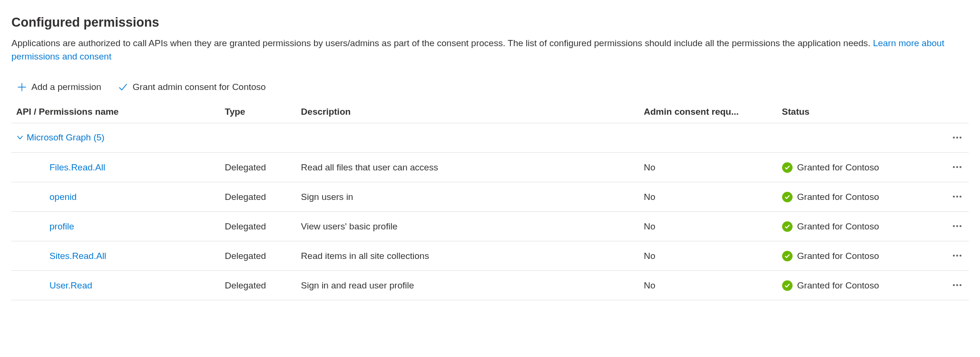 The image size is (980, 357). Describe the element at coordinates (490, 89) in the screenshot. I see `toolbar: Add a permission Grant admin consent for…` at that location.